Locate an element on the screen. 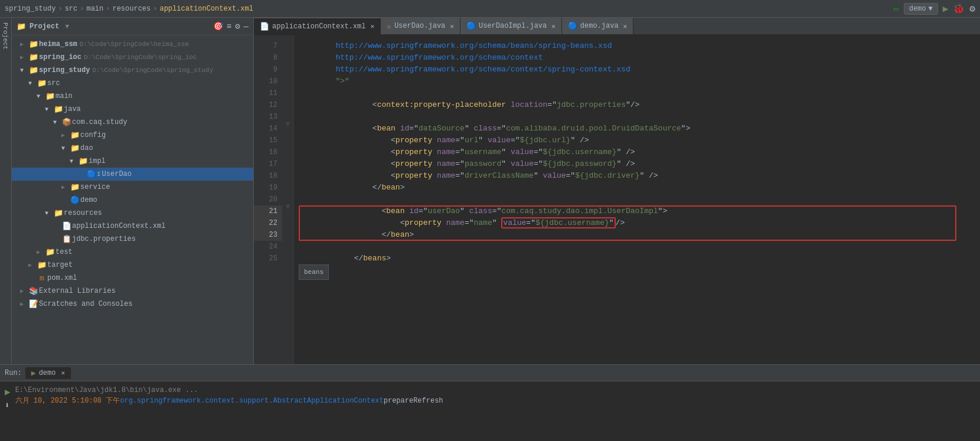 The image size is (980, 441). tab-bar: 📄 applicationContext.xml ✕ ☕ UserDao.jav… is located at coordinates (617, 27).